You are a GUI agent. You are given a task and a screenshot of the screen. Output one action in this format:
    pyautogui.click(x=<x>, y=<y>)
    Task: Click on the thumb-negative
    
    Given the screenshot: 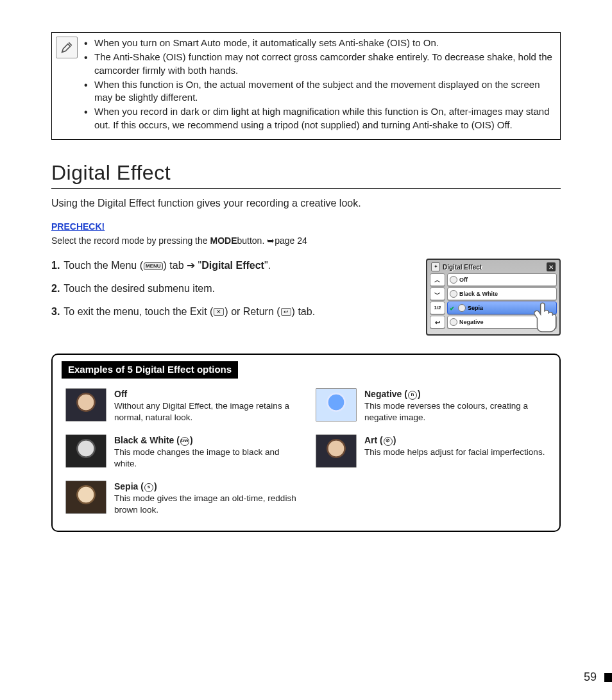 What is the action you would take?
    pyautogui.click(x=336, y=405)
    